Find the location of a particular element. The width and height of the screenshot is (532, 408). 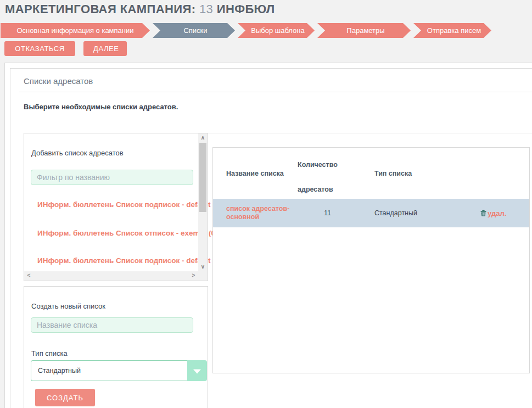

list-type-select: Стандартный is located at coordinates (119, 371).